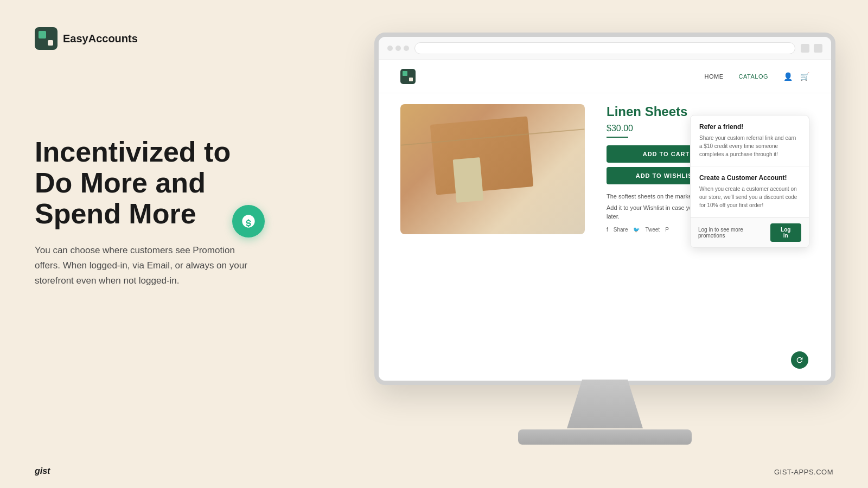  I want to click on dot-red, so click(390, 48).